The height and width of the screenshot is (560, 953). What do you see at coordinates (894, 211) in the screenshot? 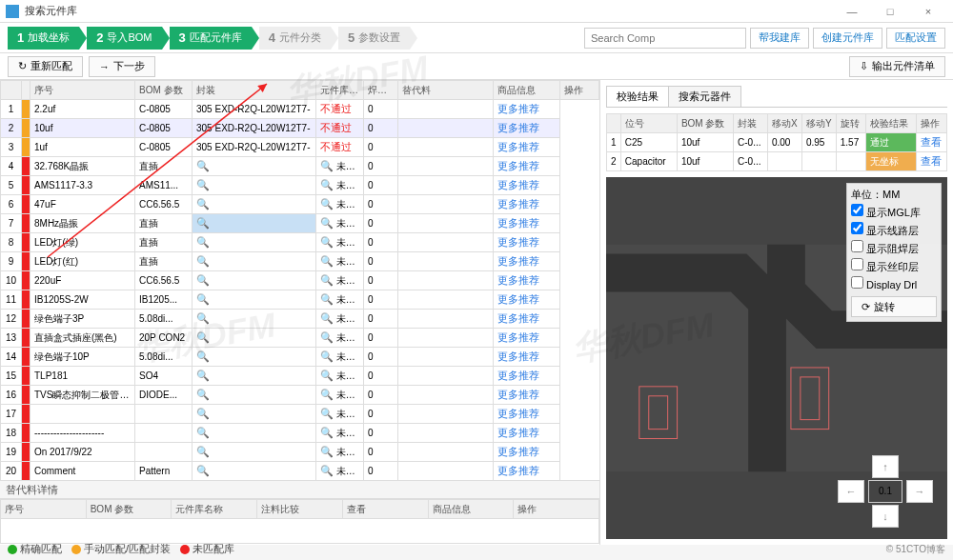
I see `cb-mgl: 显示MGL库` at bounding box center [894, 211].